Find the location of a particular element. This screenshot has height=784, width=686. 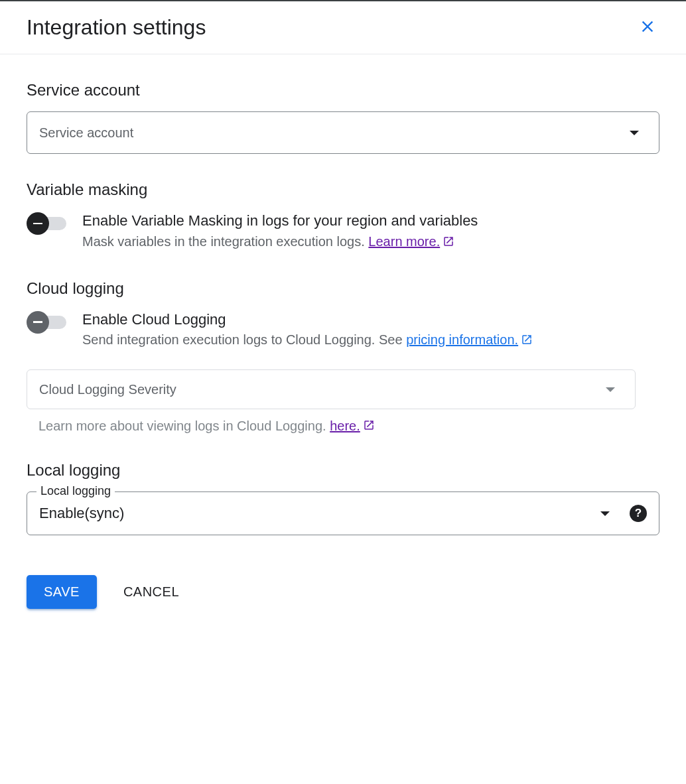

close-icon is located at coordinates (648, 28).